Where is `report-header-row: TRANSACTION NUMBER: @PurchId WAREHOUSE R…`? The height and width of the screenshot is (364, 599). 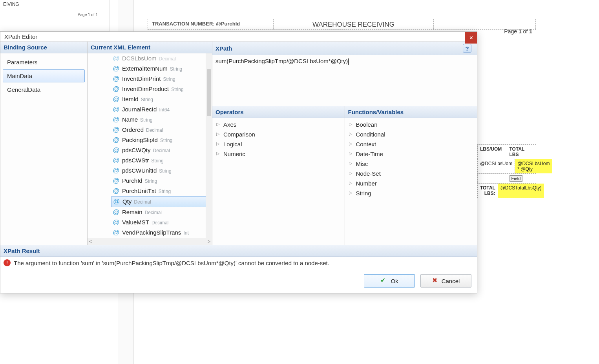 report-header-row: TRANSACTION NUMBER: @PurchId WAREHOUSE R… is located at coordinates (342, 24).